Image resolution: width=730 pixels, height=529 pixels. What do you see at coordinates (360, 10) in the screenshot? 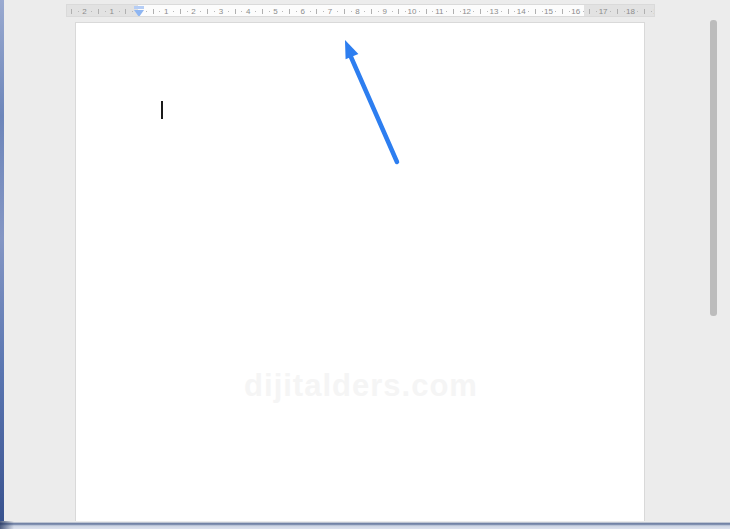
I see `ruler: 2112345678910111213141516171819` at bounding box center [360, 10].